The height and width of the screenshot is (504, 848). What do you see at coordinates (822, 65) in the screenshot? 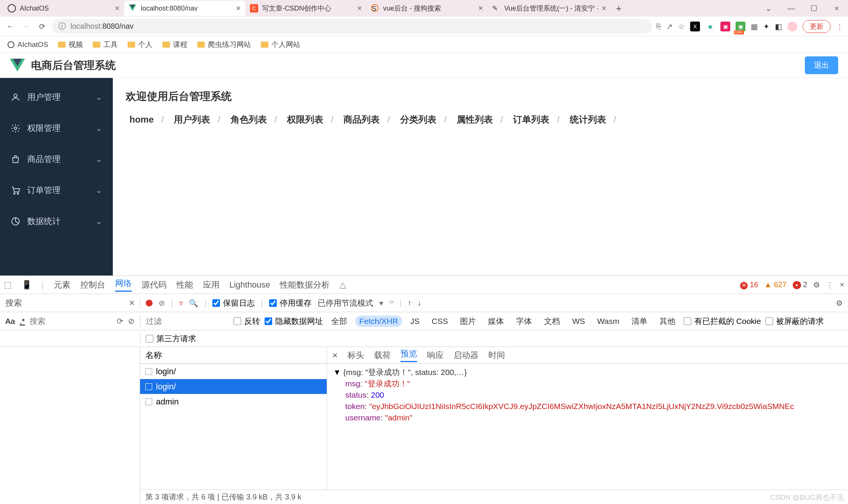
I see `logout-button: 退出` at bounding box center [822, 65].